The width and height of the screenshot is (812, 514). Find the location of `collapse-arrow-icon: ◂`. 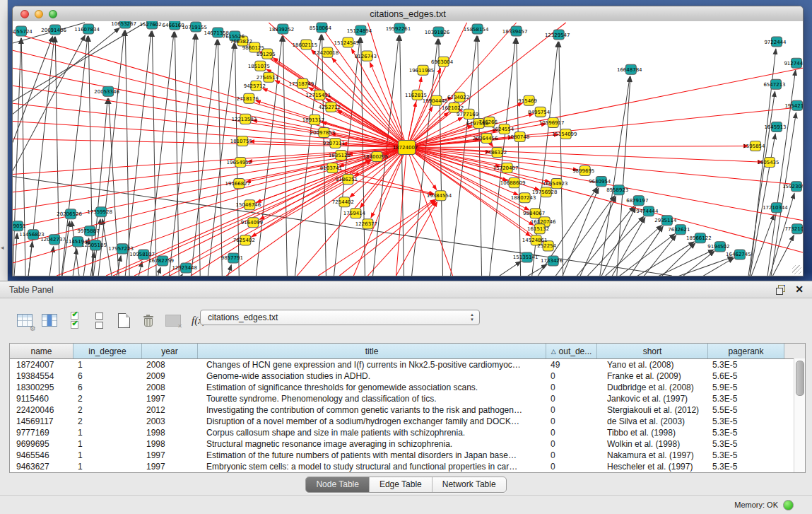

collapse-arrow-icon: ◂ is located at coordinates (3, 247).